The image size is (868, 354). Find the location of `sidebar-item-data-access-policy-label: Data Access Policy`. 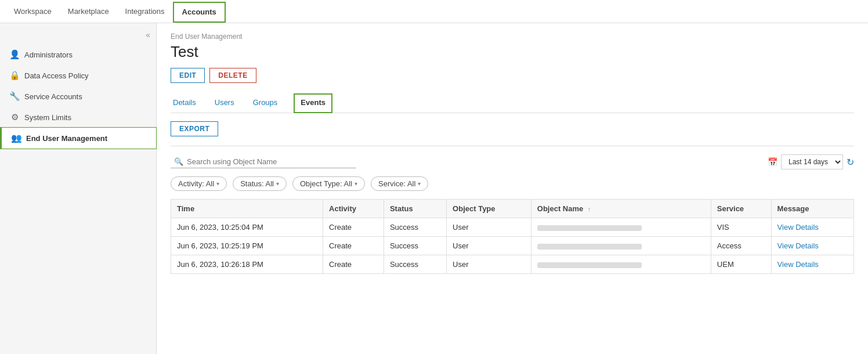

sidebar-item-data-access-policy-label: Data Access Policy is located at coordinates (57, 75).